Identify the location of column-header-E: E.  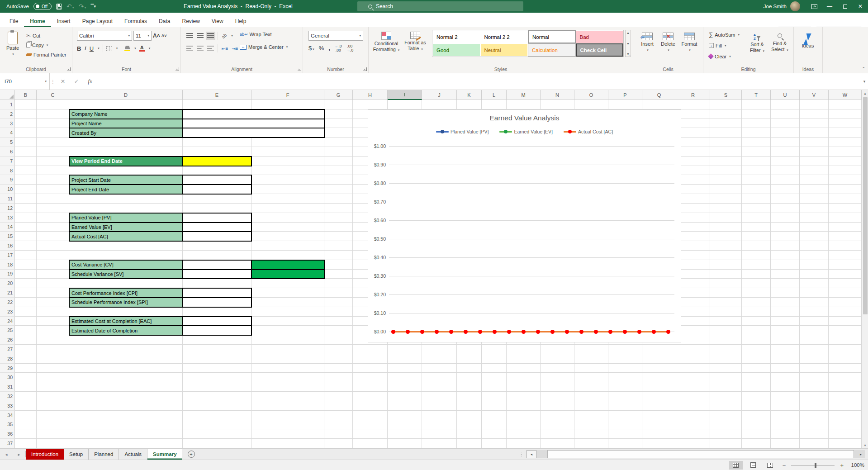
(217, 95).